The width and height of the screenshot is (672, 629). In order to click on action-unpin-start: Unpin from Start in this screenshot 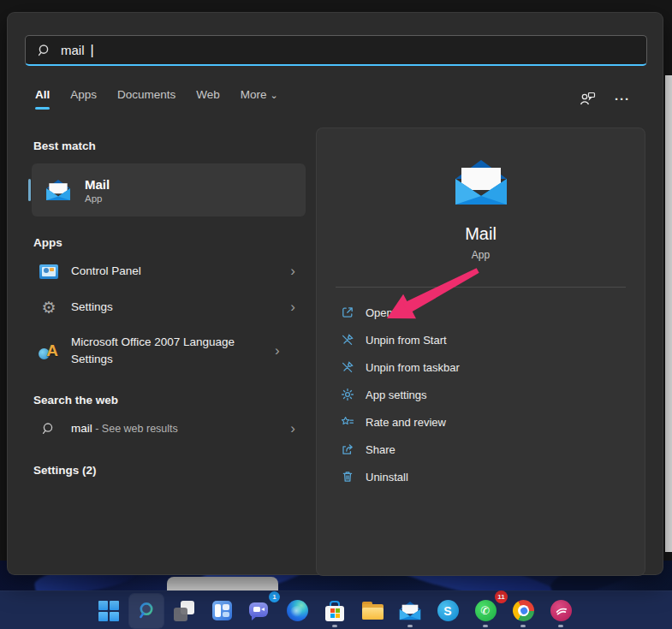, I will do `click(481, 340)`.